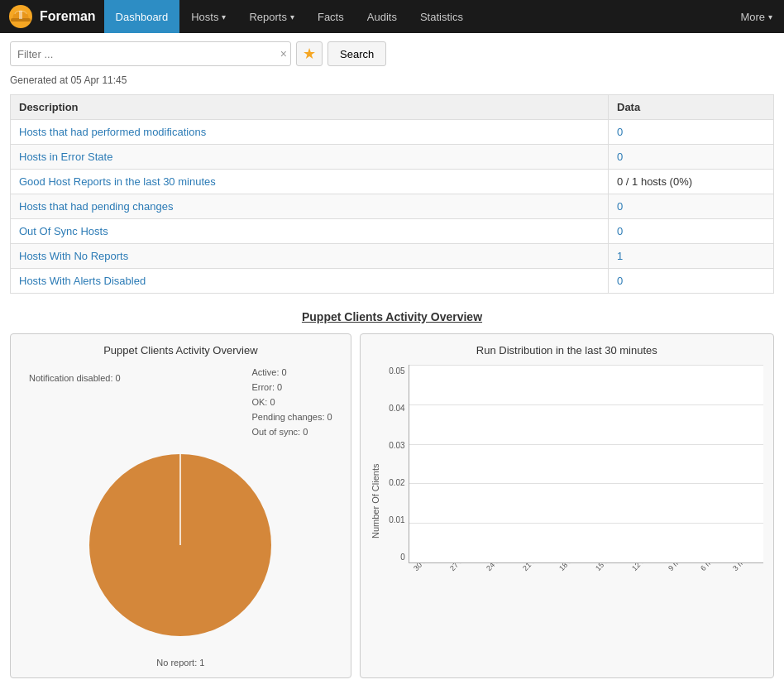 Image resolution: width=784 pixels, height=694 pixels. Describe the element at coordinates (66, 157) in the screenshot. I see `row-description-link: Hosts in Error State` at that location.